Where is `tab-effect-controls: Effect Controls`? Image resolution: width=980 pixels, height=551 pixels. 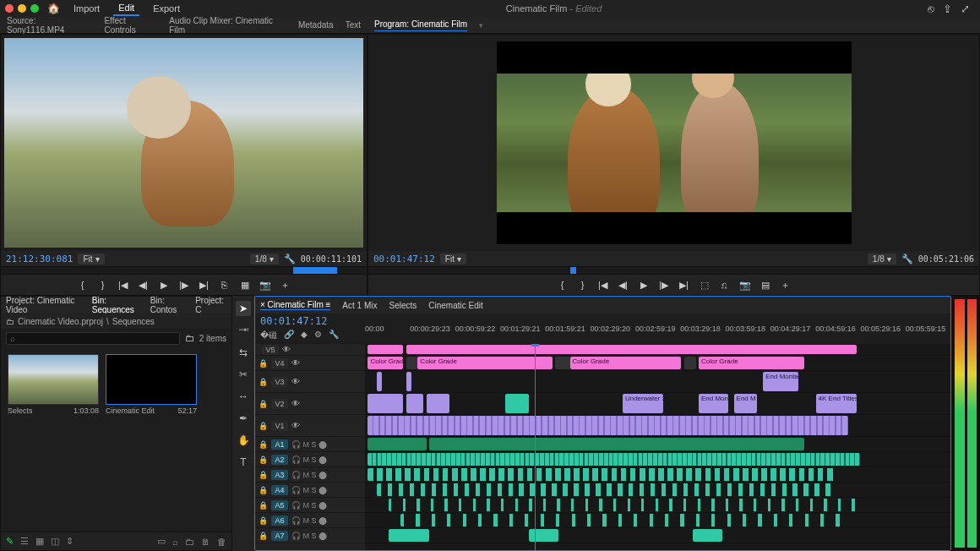
tab-effect-controls: Effect Controls is located at coordinates (130, 25).